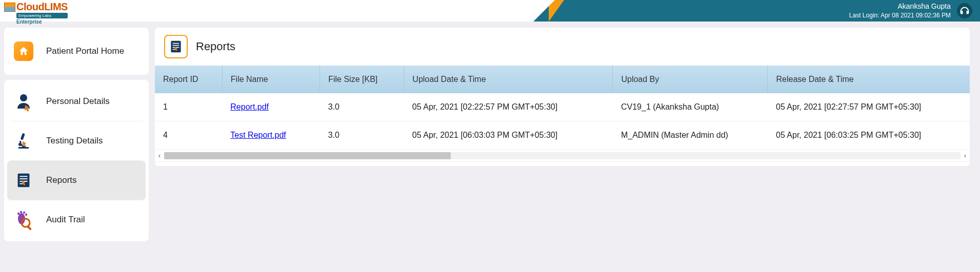 This screenshot has width=980, height=272. I want to click on table-row: 4 Test Report.pdf 3.0 05 Apr, 2021 [06:0…, so click(562, 135).